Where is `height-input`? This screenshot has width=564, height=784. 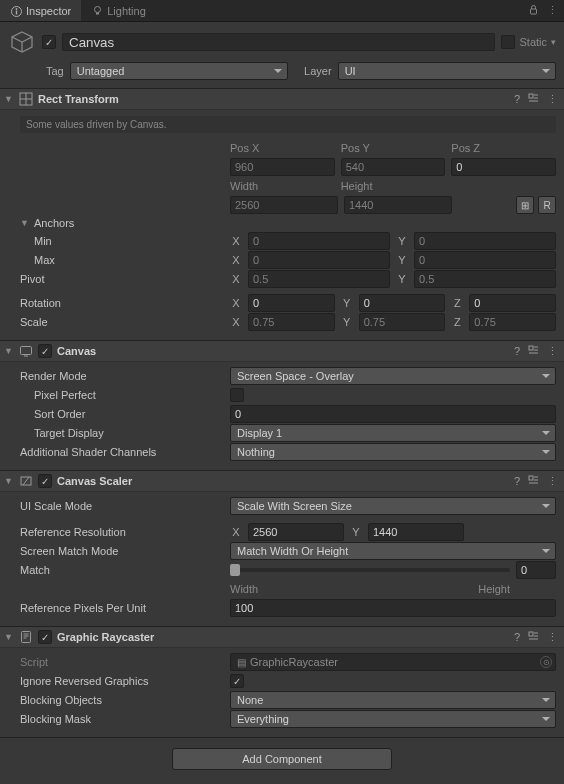 height-input is located at coordinates (398, 205).